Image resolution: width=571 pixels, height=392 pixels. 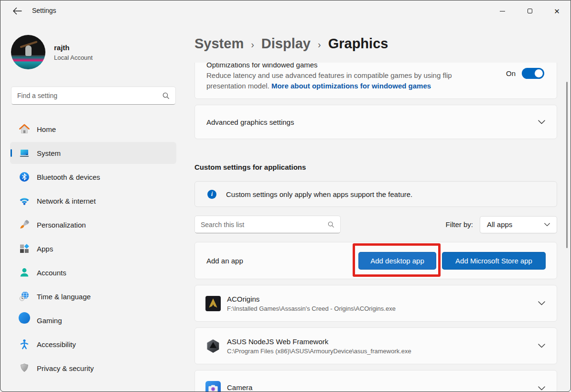 What do you see at coordinates (74, 48) in the screenshot?
I see `account-name: rajth` at bounding box center [74, 48].